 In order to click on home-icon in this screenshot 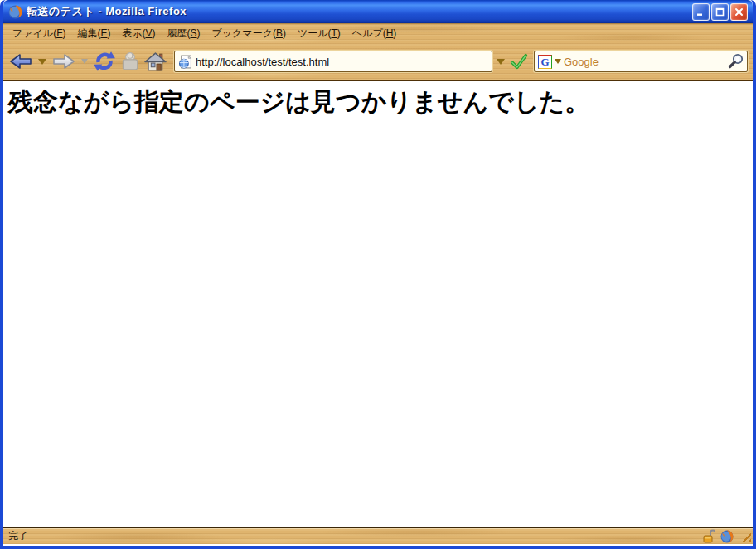, I will do `click(156, 61)`.